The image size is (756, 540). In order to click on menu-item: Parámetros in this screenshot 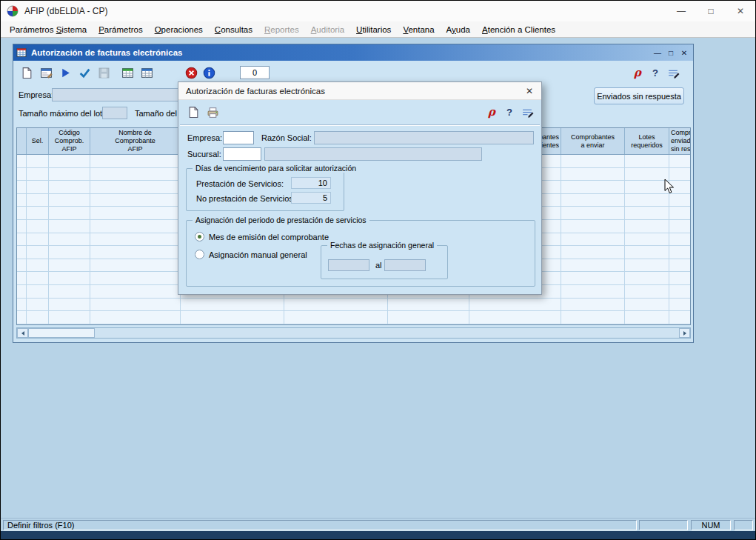, I will do `click(120, 30)`.